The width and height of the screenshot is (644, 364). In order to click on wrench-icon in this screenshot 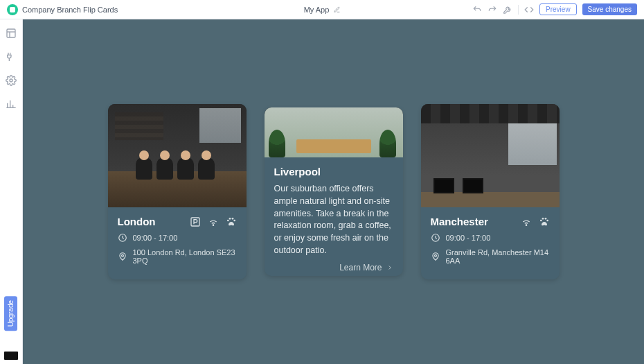, I will do `click(508, 10)`.